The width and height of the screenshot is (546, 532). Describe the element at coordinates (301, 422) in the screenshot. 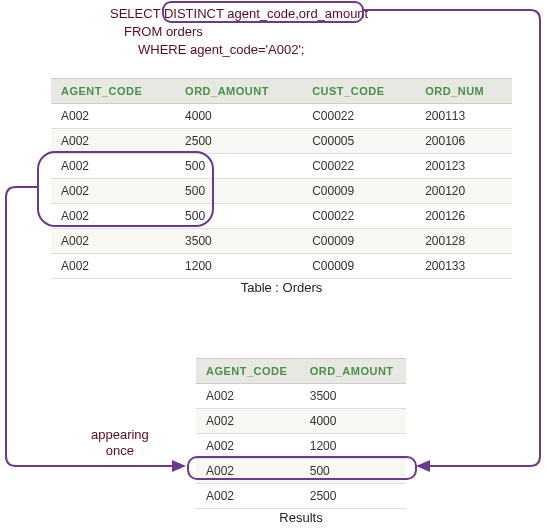

I see `table-row: A0024000` at that location.